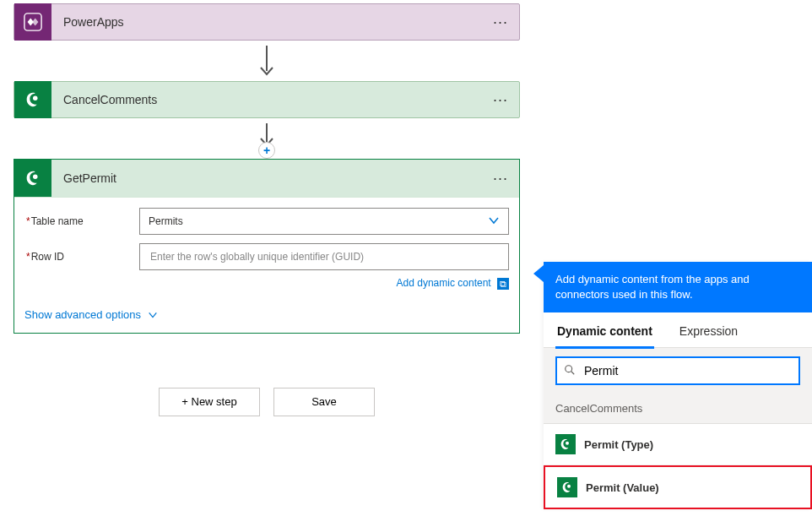 Image resolution: width=812 pixels, height=527 pixels. Describe the element at coordinates (324, 221) in the screenshot. I see `table-name-select: Permits` at that location.